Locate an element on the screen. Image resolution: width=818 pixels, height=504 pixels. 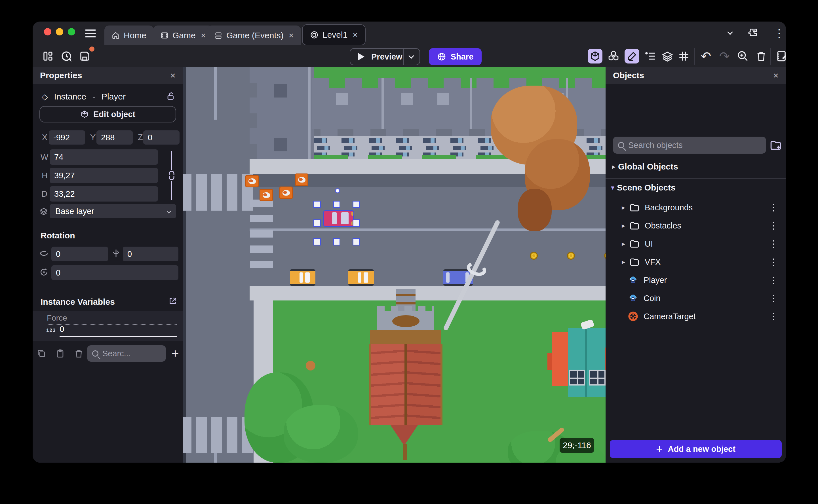
lock-ratio-link-icon is located at coordinates (171, 175).